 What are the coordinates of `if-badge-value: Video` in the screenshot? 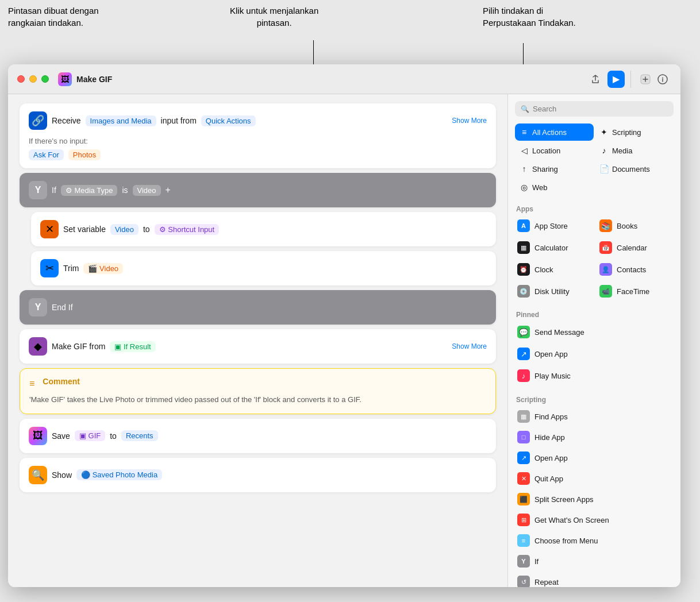 It's located at (147, 191).